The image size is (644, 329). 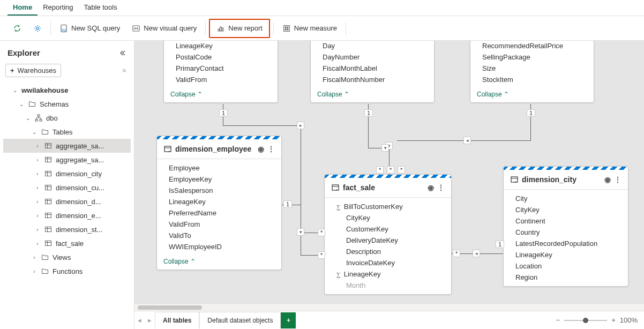 I want to click on scrollbar-thumb, so click(x=170, y=308).